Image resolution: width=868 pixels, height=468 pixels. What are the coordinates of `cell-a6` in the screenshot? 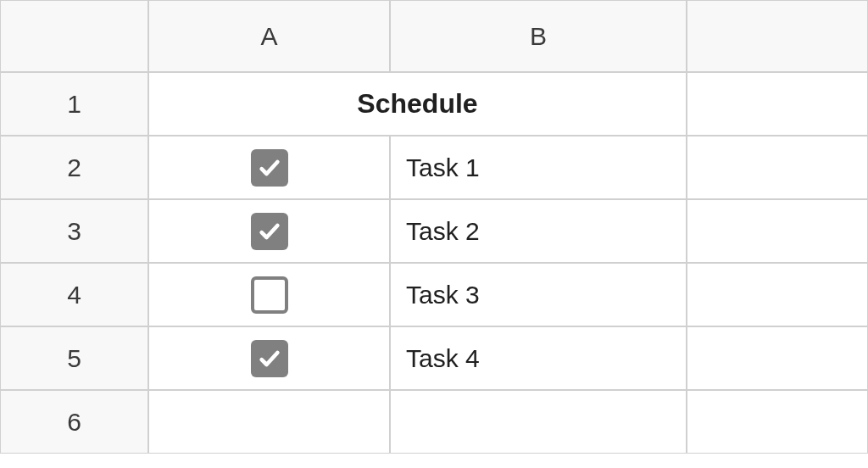 It's located at (270, 422).